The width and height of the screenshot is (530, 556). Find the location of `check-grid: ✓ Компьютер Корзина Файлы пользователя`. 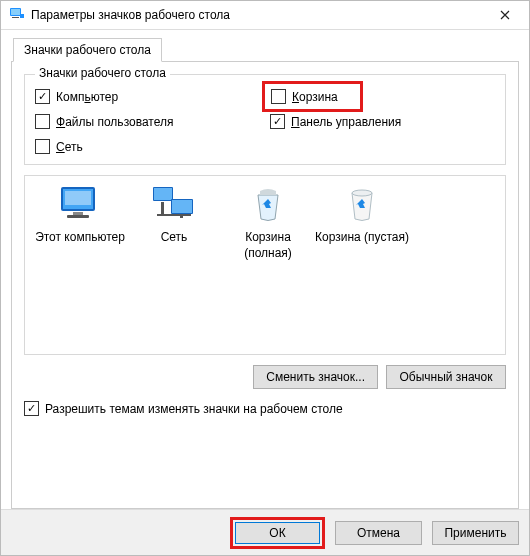

check-grid: ✓ Компьютер Корзина Файлы пользователя is located at coordinates (265, 122).